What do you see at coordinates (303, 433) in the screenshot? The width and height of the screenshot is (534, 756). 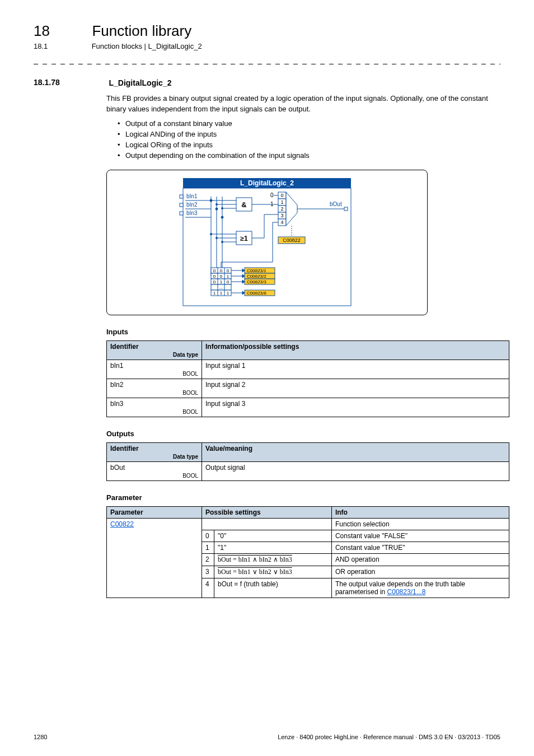 I see `outputs-heading: Outputs` at bounding box center [303, 433].